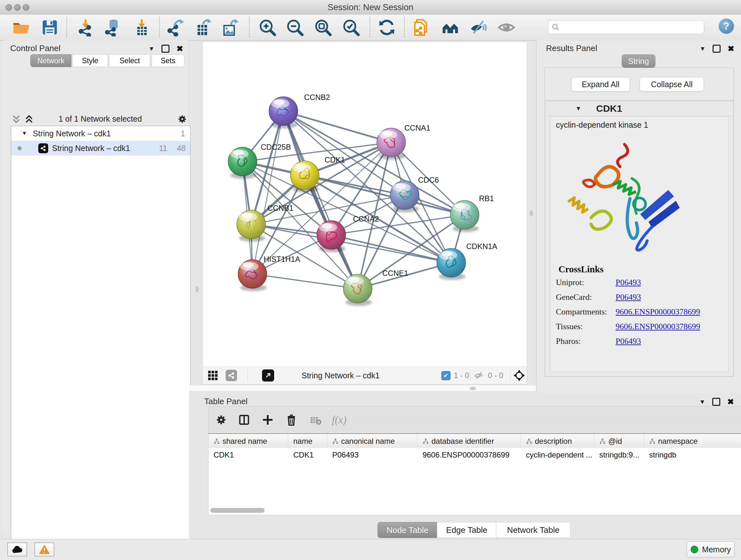 This screenshot has width=741, height=560. I want to click on help-button: ?, so click(726, 26).